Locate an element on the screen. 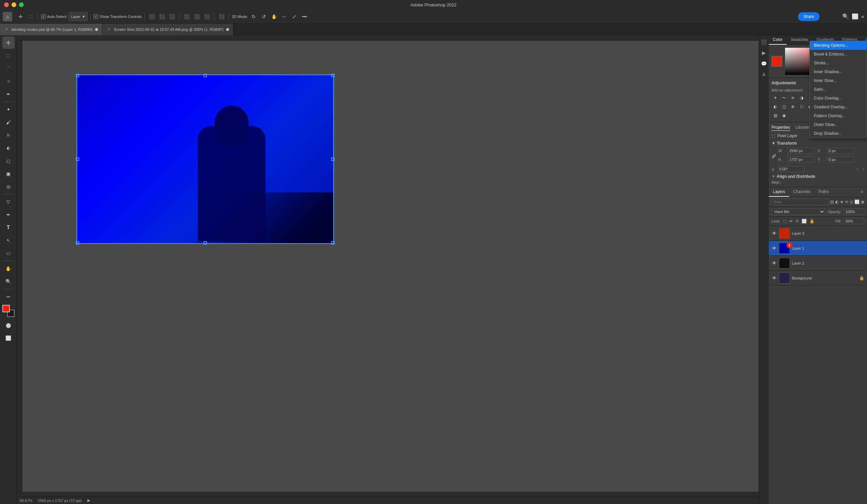  tab-color: Color is located at coordinates (778, 40).